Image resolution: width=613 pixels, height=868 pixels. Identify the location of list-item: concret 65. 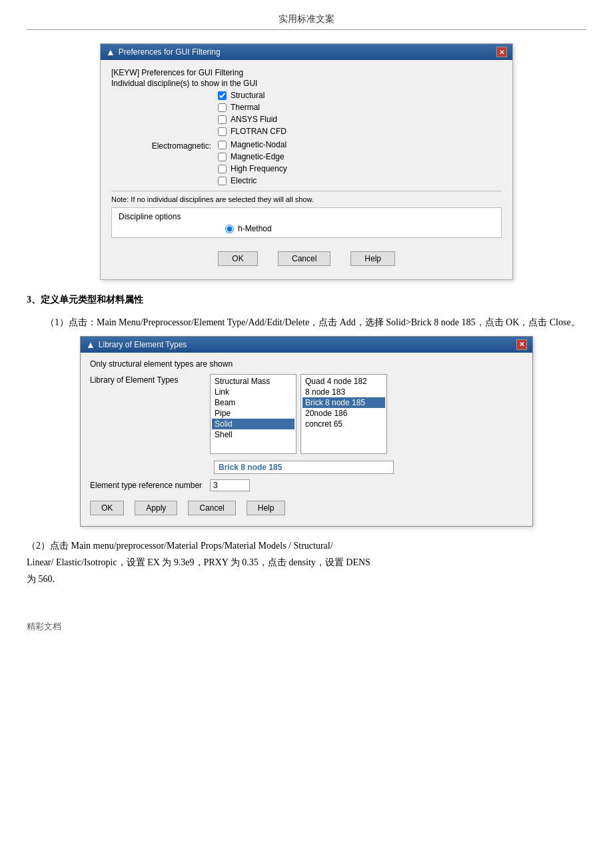
(344, 424).